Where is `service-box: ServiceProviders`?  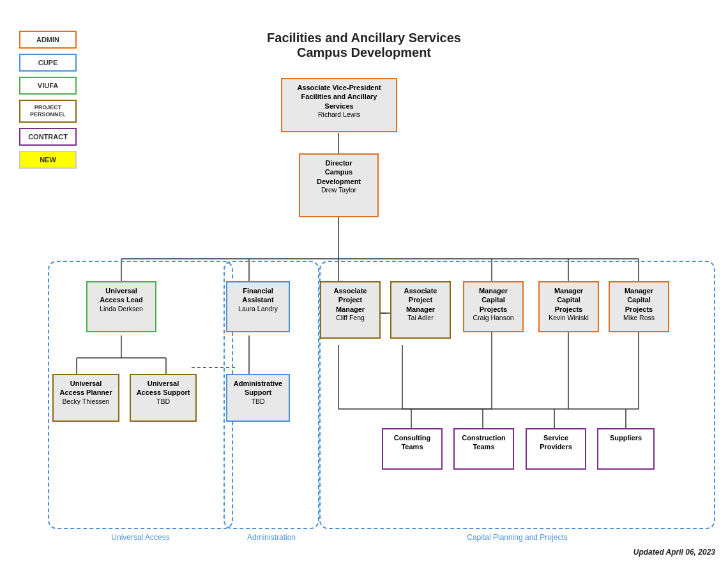
service-box: ServiceProviders is located at coordinates (556, 449).